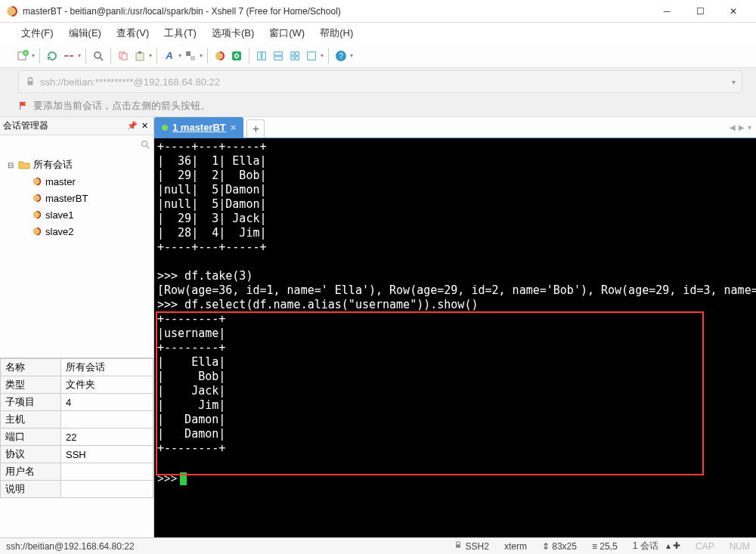 This screenshot has height=554, width=756. I want to click on address-text: ssh://beitian:**********@192.168.64.80:2…, so click(386, 82).